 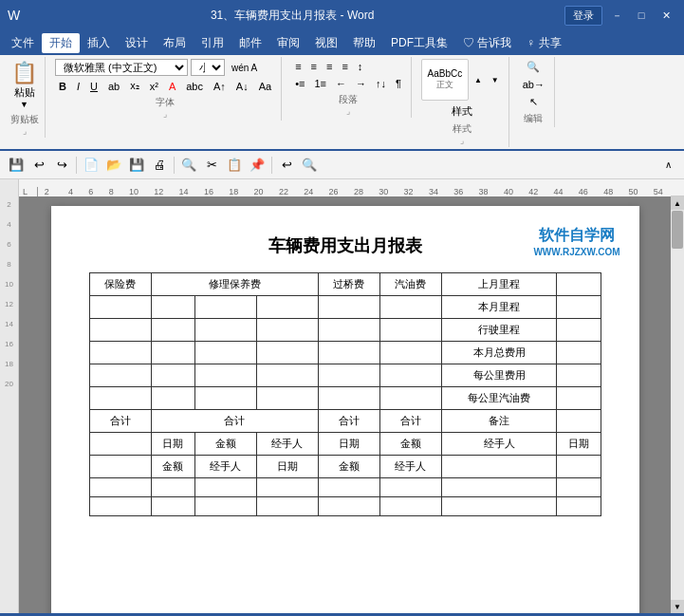 I want to click on login-button: 登录, so click(x=583, y=15).